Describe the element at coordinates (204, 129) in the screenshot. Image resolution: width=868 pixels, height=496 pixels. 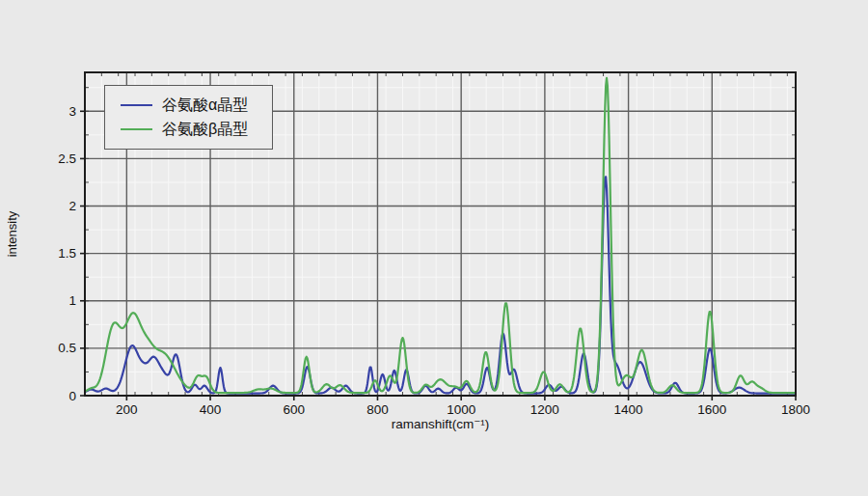
I see `legend-label-beta: 谷氨酸β晶型` at that location.